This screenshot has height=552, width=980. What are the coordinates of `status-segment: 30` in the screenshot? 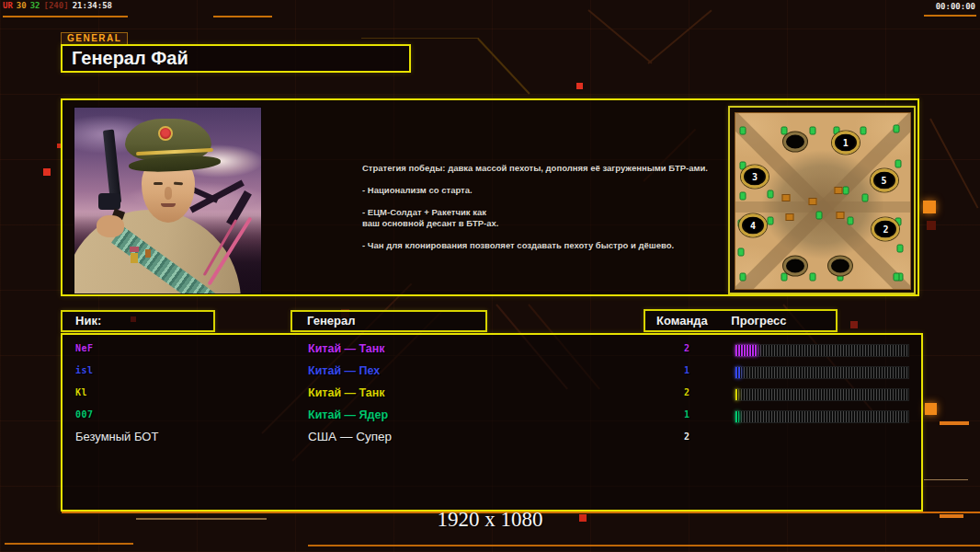 It's located at (22, 6).